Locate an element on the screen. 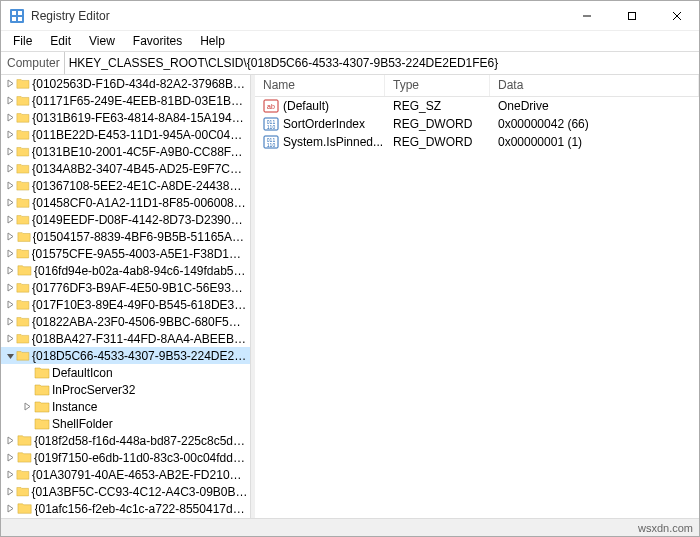 Image resolution: width=700 pixels, height=537 pixels. svg-text: 110 is located at coordinates (272, 127).